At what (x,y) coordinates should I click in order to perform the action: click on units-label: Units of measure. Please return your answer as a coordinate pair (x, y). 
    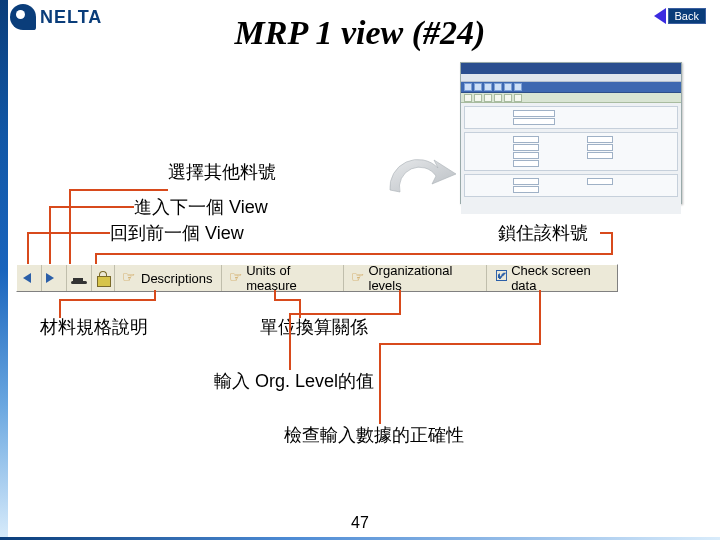
    Looking at the image, I should click on (290, 278).